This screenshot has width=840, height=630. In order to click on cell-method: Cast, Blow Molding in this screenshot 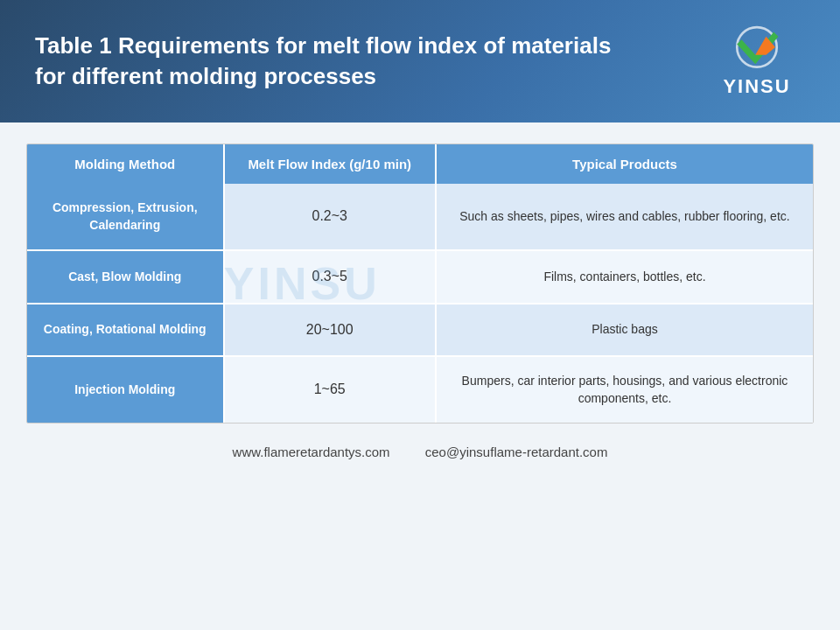, I will do `click(126, 276)`.